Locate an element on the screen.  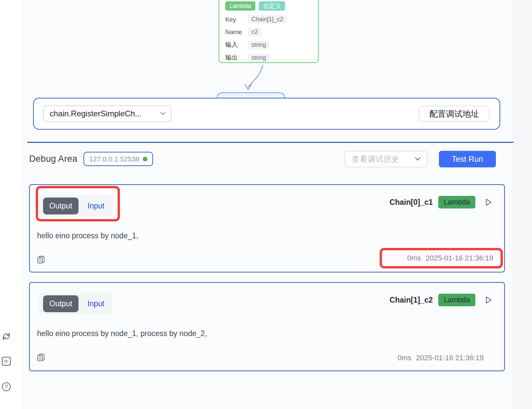
node-row-label: Name is located at coordinates (237, 32).